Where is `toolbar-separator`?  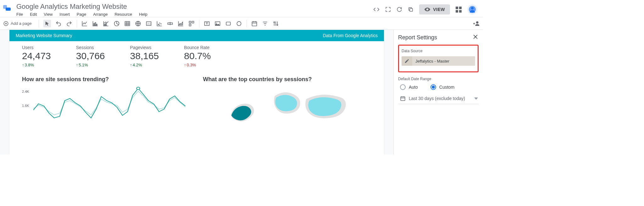 toolbar-separator is located at coordinates (247, 24).